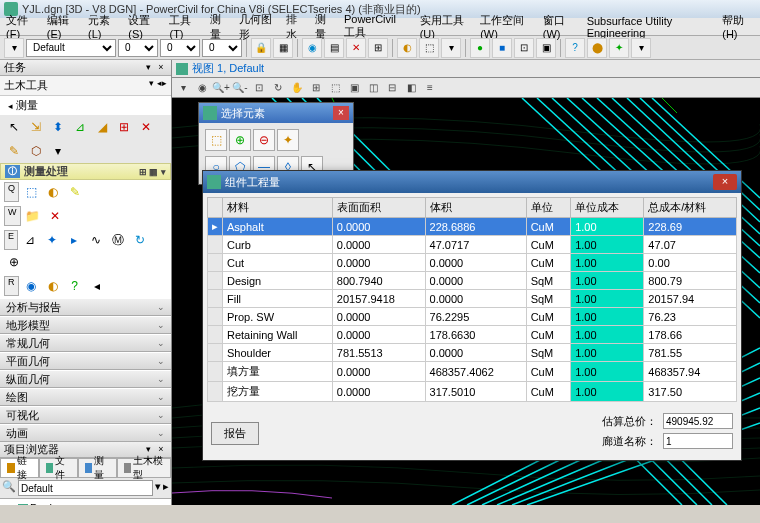 Image resolution: width=760 pixels, height=523 pixels. What do you see at coordinates (430, 88) in the screenshot?
I see `view-tool-icon: ≡` at bounding box center [430, 88].